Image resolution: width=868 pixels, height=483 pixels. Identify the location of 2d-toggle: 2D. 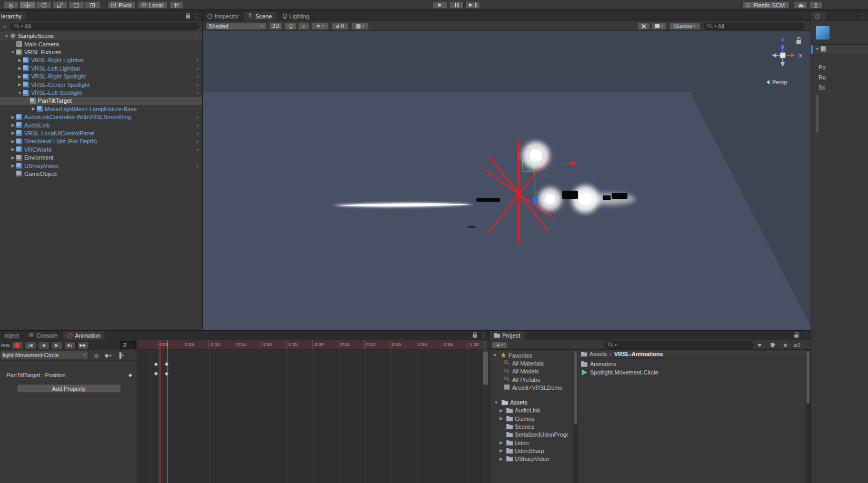
(276, 26).